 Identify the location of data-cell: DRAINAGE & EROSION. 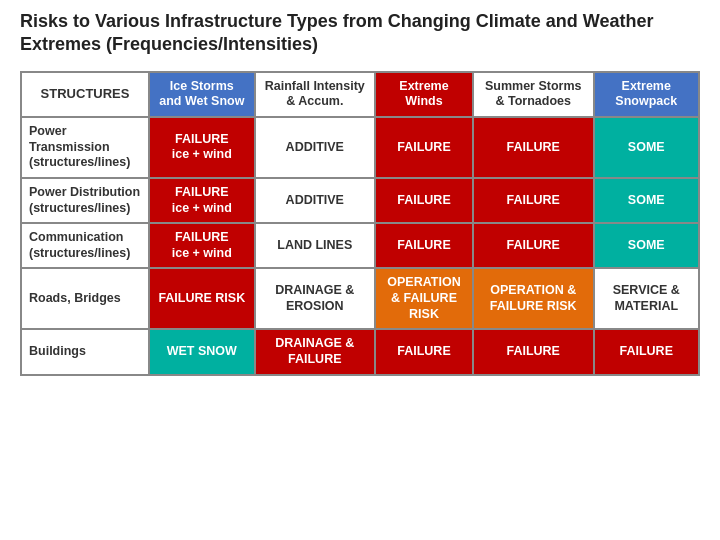
(316, 298).